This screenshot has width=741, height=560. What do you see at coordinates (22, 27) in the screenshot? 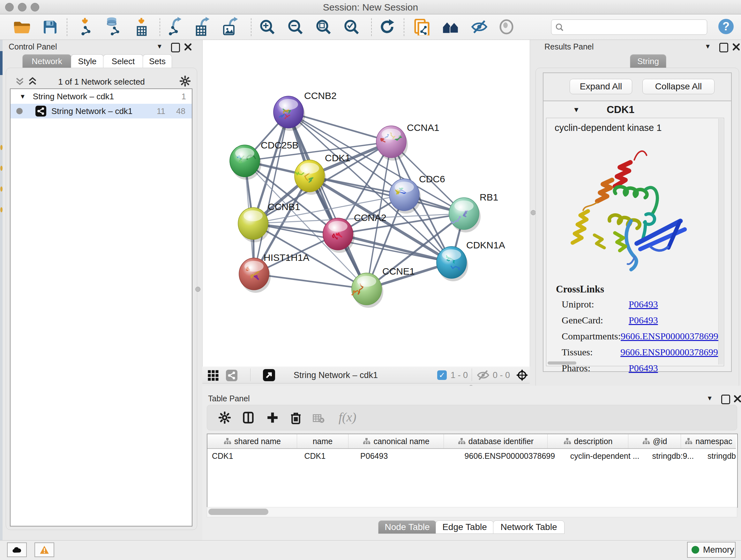
I see `open-session-icon` at bounding box center [22, 27].